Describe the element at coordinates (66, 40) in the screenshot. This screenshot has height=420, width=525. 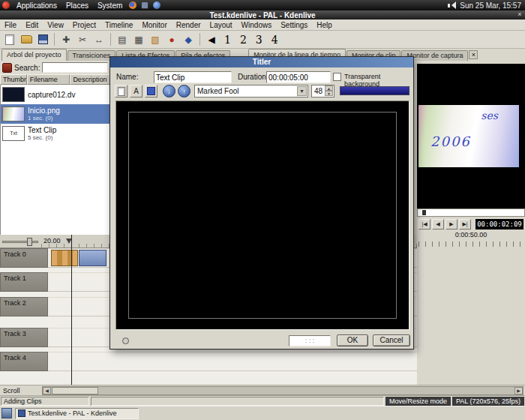
I see `move-tool-button: ✚` at that location.